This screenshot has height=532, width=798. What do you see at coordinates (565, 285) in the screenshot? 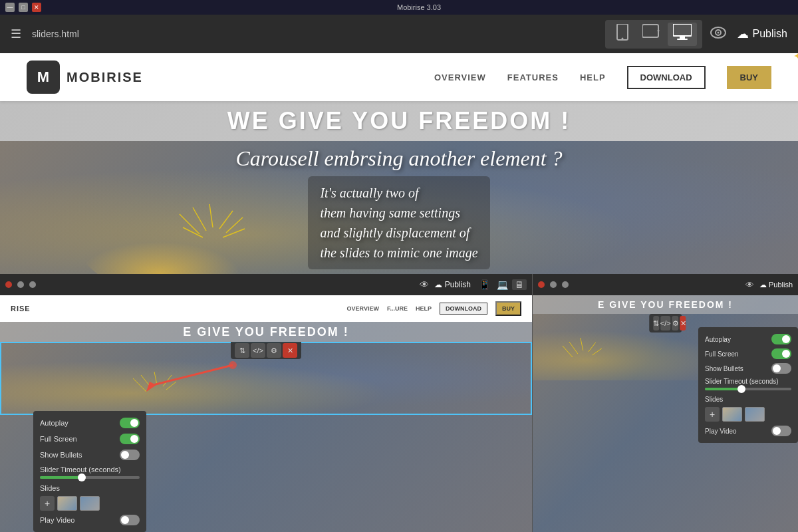
I see `right-max-btn` at bounding box center [565, 285].